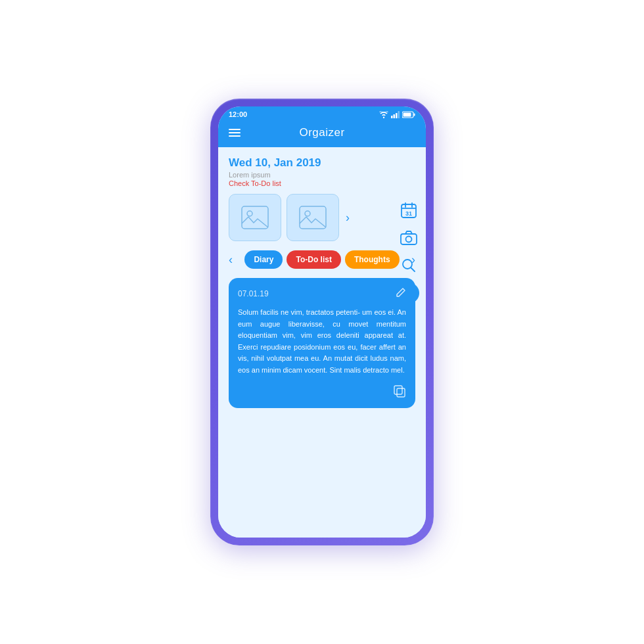  What do you see at coordinates (396, 114) in the screenshot?
I see `signal-icon` at bounding box center [396, 114].